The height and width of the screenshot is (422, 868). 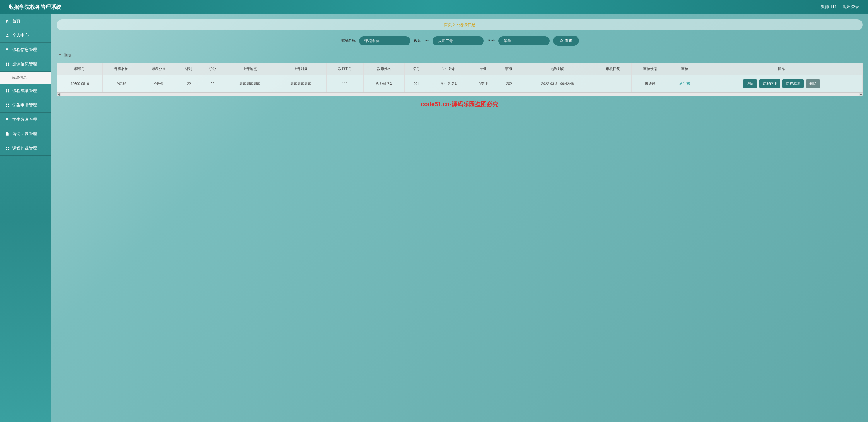 What do you see at coordinates (851, 7) in the screenshot?
I see `logout-link: 退出登录` at bounding box center [851, 7].